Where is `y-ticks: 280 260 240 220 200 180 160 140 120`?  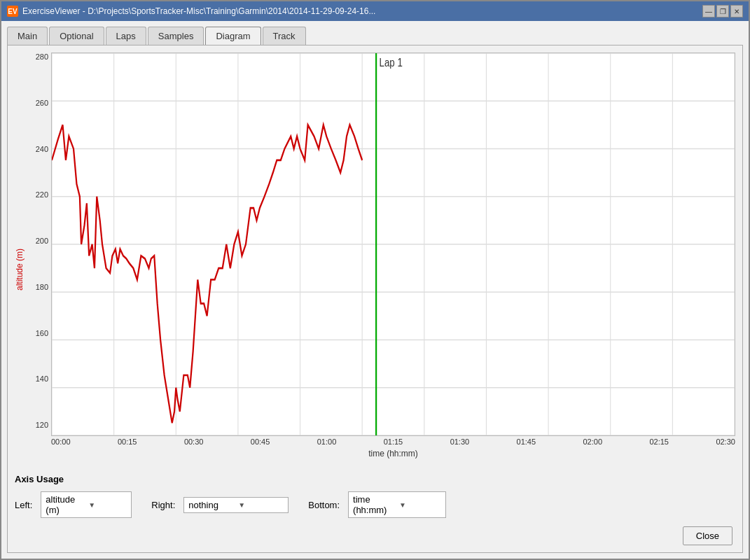
y-ticks: 280 260 240 220 200 180 160 140 120 is located at coordinates (38, 255).